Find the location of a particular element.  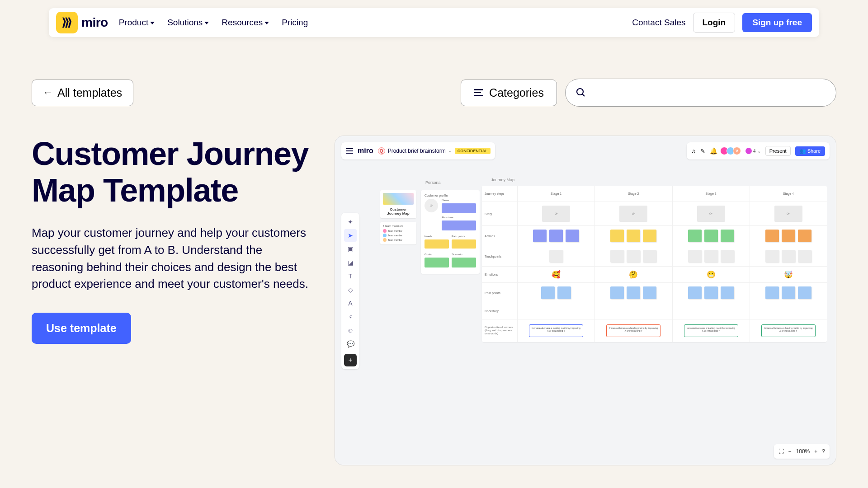

search-box is located at coordinates (701, 93).